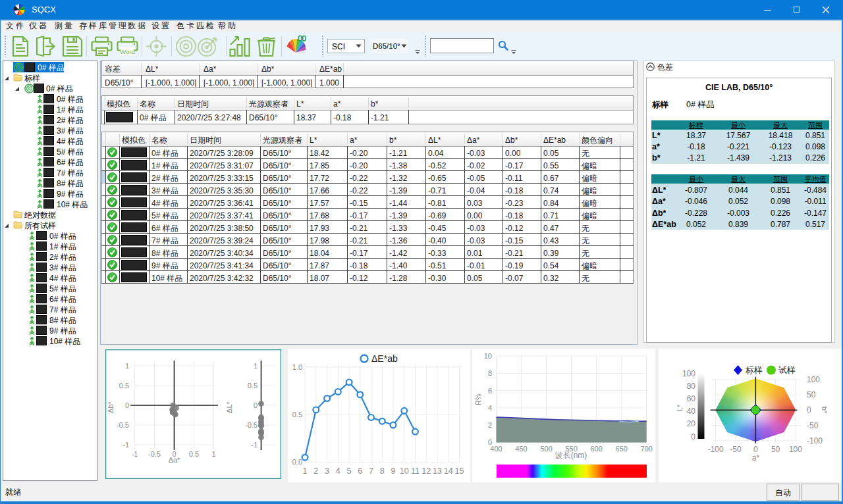 This screenshot has height=504, width=843. I want to click on svg-text: 80, so click(692, 386).